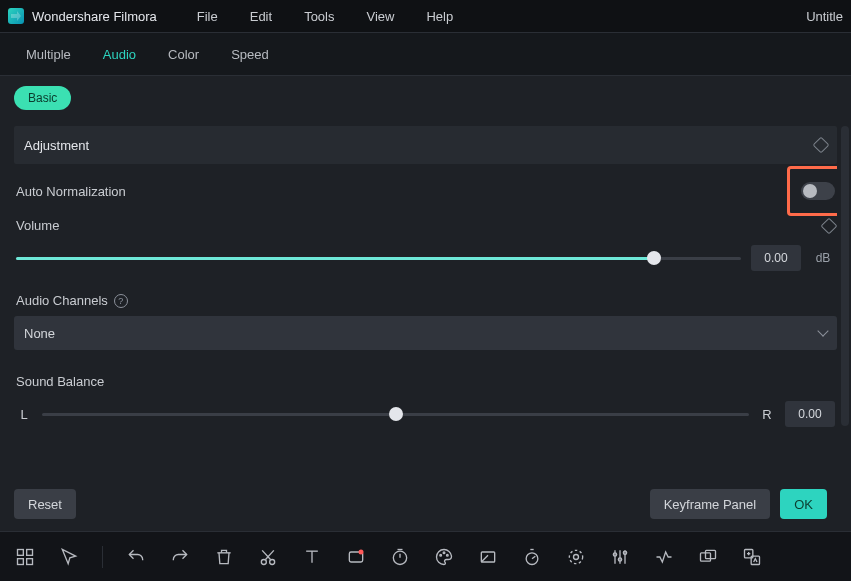 The height and width of the screenshot is (581, 851). What do you see at coordinates (24, 414) in the screenshot?
I see `balance-left-label: L` at bounding box center [24, 414].